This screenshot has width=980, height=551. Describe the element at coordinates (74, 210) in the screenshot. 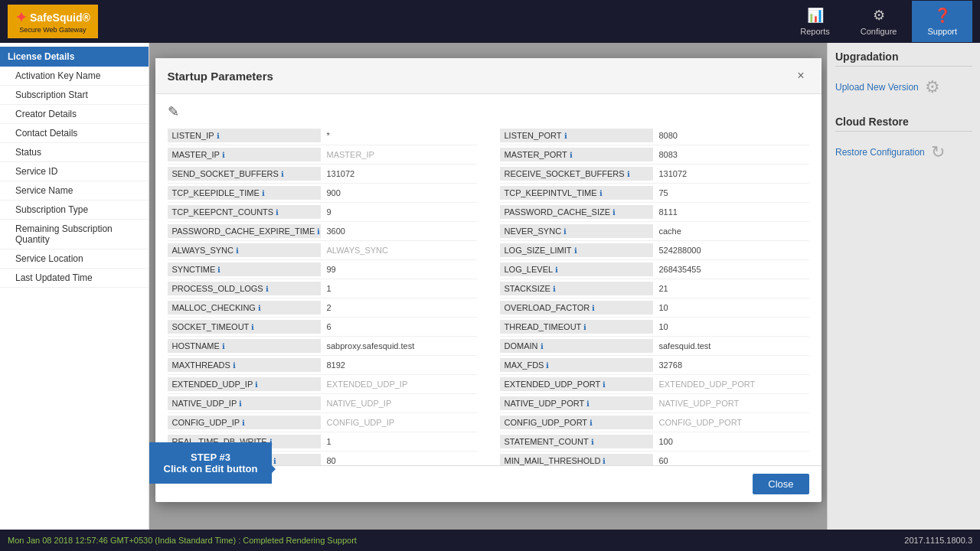

I see `sidebar-item-subscription-type: Subscription Type` at that location.